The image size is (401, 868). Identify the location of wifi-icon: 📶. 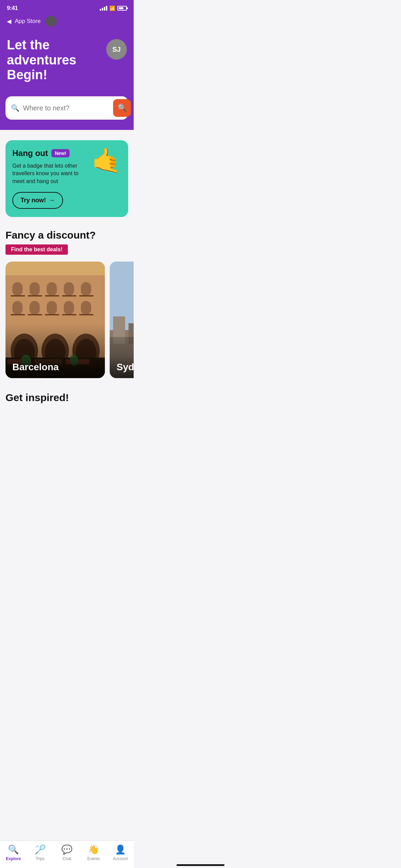
(112, 8).